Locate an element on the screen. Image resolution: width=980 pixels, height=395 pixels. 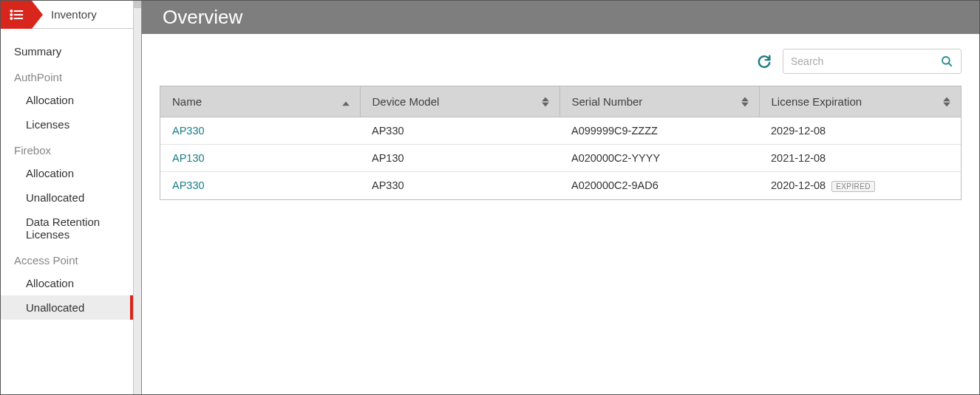
sort-asc-icon is located at coordinates (346, 102).